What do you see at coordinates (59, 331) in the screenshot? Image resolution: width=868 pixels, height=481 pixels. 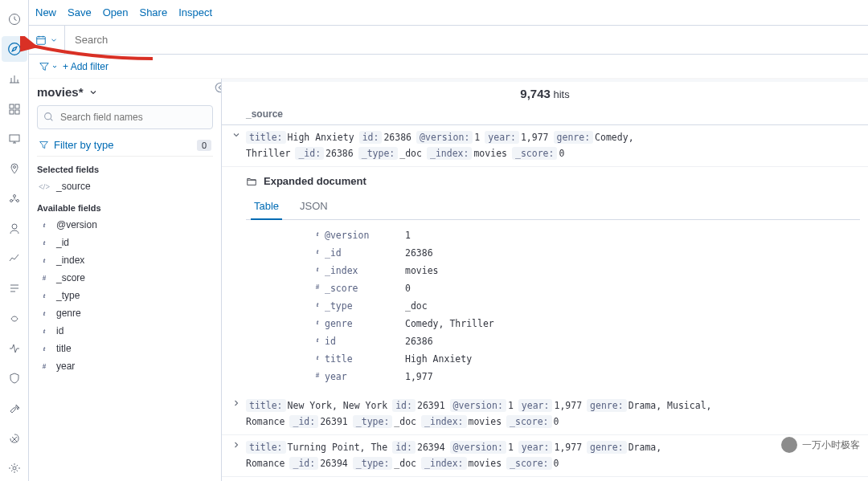 I see `field-name: id` at bounding box center [59, 331].